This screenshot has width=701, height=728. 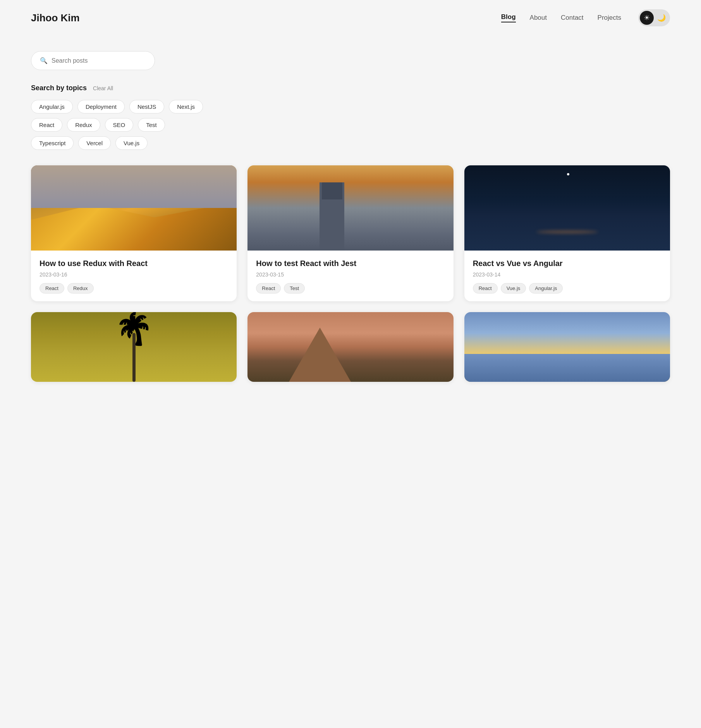 I want to click on post-card-6-image, so click(x=567, y=347).